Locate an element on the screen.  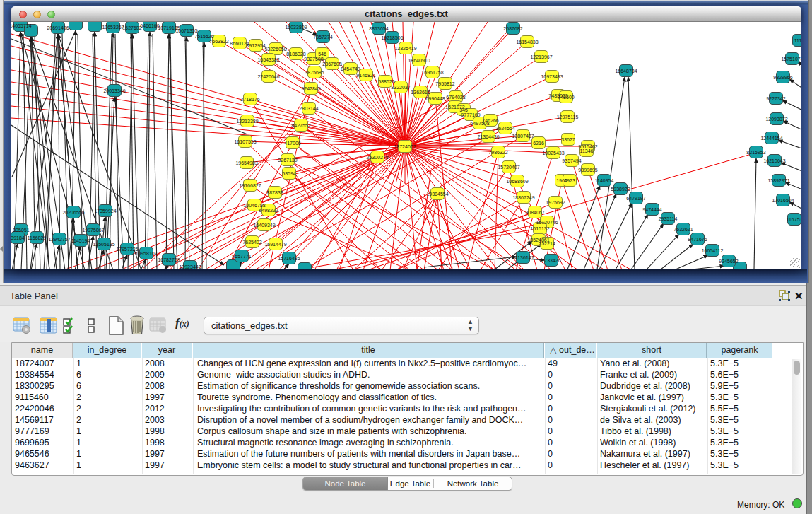
svg-text: 12505135 is located at coordinates (103, 245).